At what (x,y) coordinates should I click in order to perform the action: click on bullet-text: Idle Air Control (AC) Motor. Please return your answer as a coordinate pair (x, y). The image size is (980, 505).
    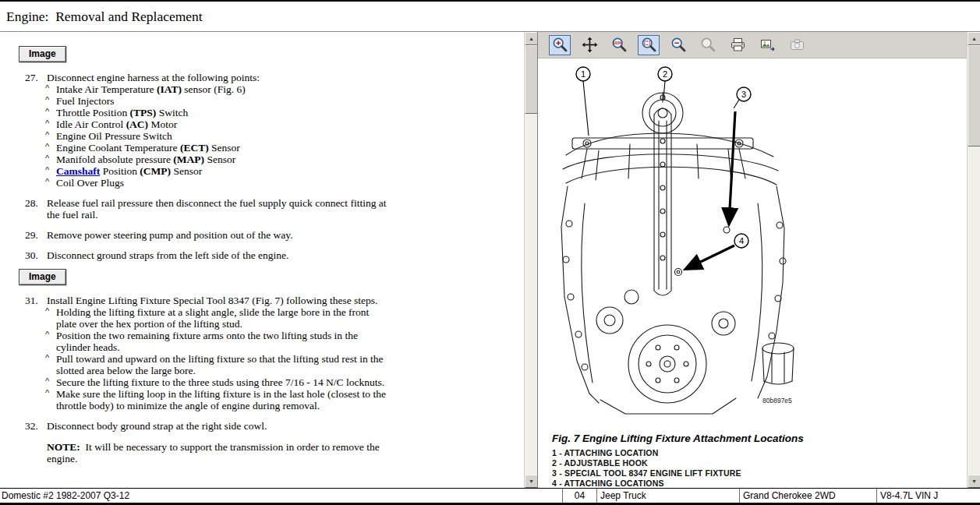
    Looking at the image, I should click on (117, 125).